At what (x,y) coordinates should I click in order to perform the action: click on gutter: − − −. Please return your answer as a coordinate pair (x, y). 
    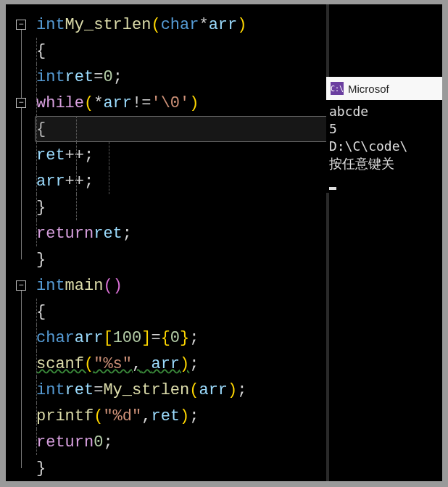
    Looking at the image, I should click on (21, 243).